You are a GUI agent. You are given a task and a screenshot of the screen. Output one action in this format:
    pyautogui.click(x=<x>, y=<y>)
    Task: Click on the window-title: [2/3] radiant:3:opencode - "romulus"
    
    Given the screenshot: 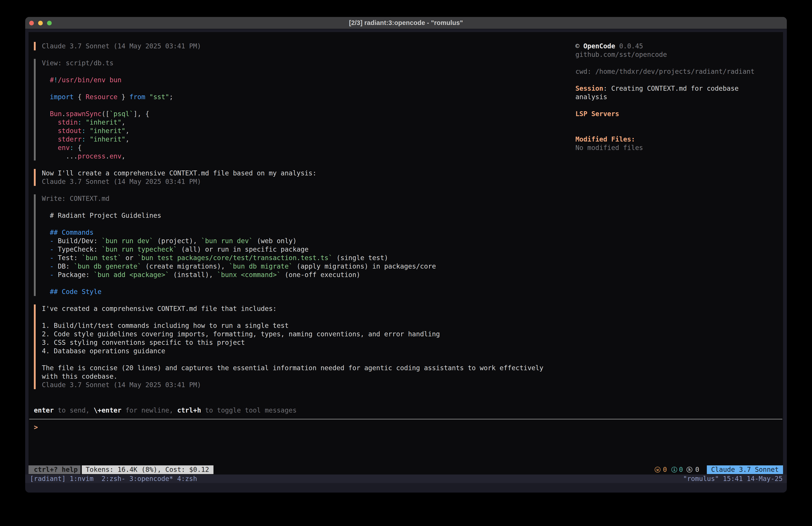 What is the action you would take?
    pyautogui.click(x=406, y=23)
    